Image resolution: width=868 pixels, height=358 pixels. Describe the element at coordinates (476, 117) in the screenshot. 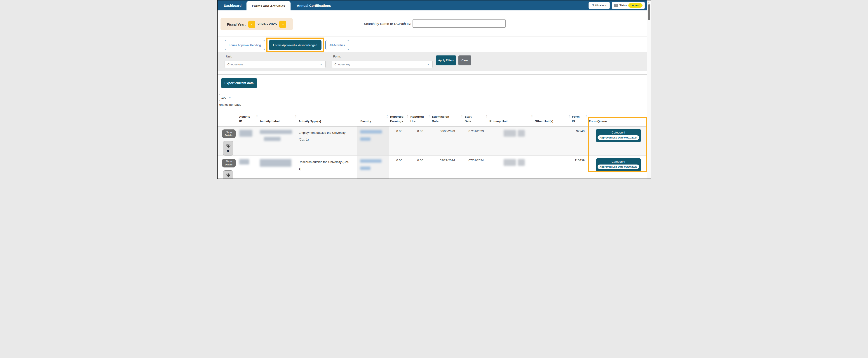

I see `column-header-text: Start` at that location.